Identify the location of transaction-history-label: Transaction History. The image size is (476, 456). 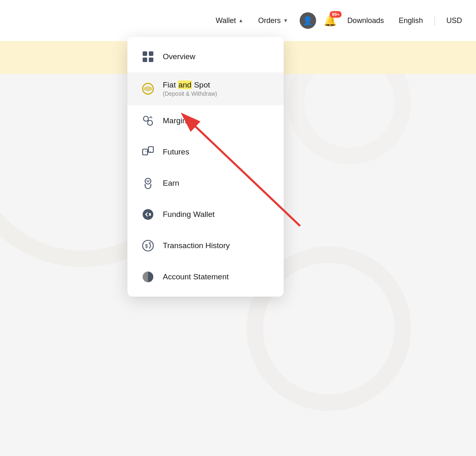
(196, 246).